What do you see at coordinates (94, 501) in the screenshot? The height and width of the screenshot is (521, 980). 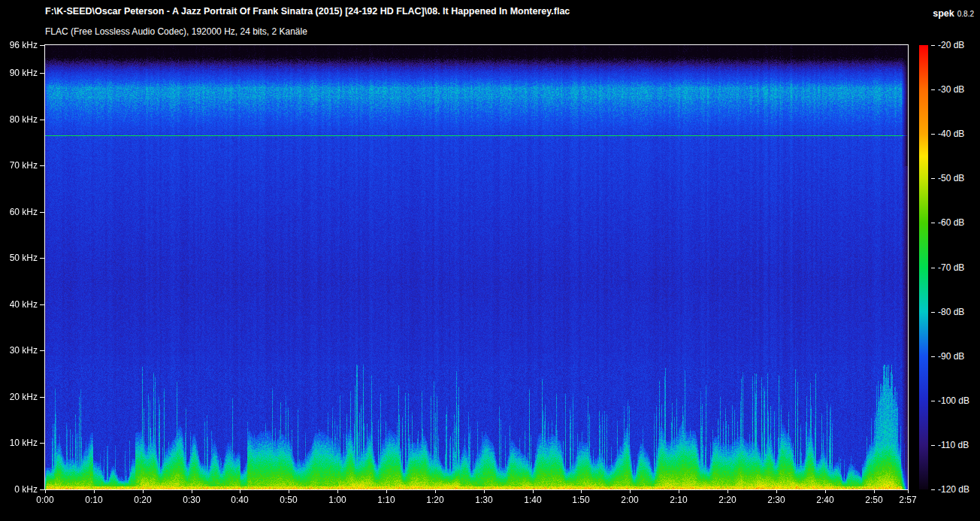 I see `x-tick-label: 0:10` at bounding box center [94, 501].